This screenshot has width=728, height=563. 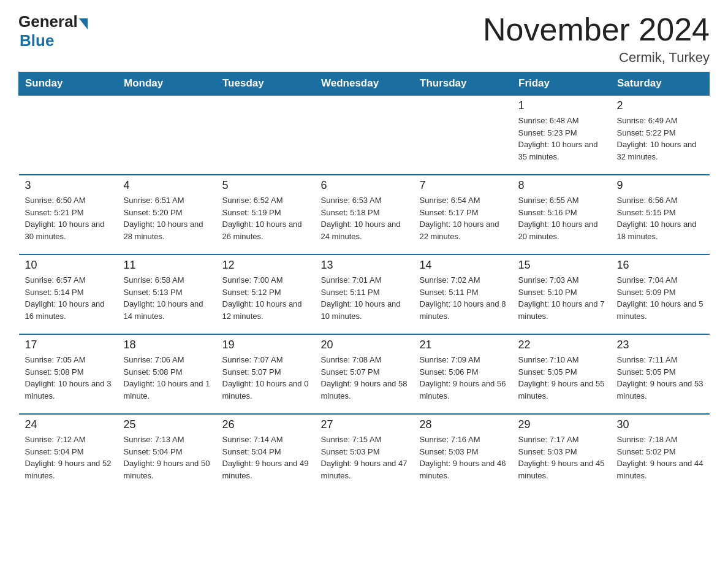 I want to click on page-header: General Blue November 2024 Cermik, Turke…, so click(x=364, y=39).